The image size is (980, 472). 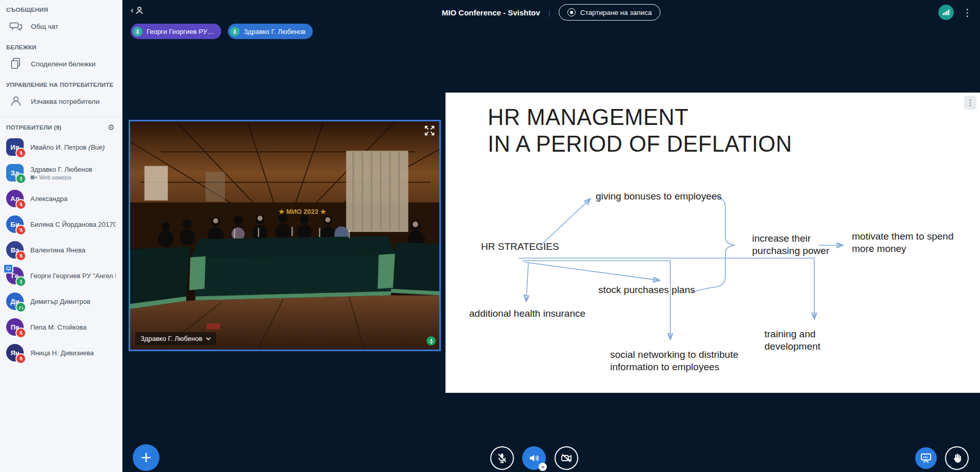 I want to click on start-recording-label: Стартиране на записа, so click(x=616, y=12).